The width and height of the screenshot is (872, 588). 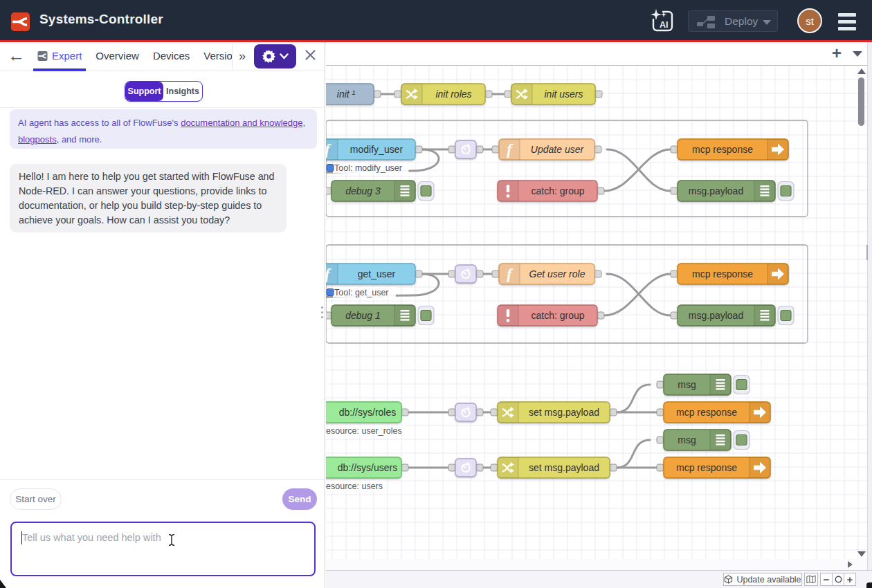 I want to click on sidebar-edge-handle, so click(x=867, y=252).